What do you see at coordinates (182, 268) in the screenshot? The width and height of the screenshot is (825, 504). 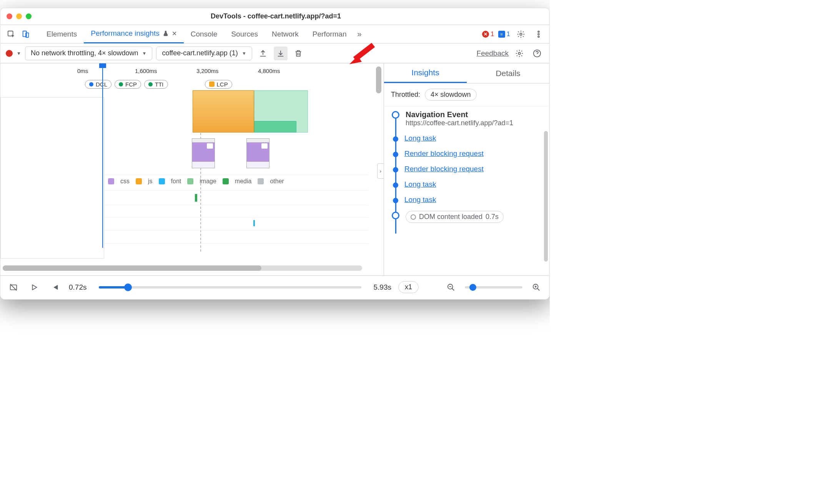 I see `horizontal-scrollbar` at bounding box center [182, 268].